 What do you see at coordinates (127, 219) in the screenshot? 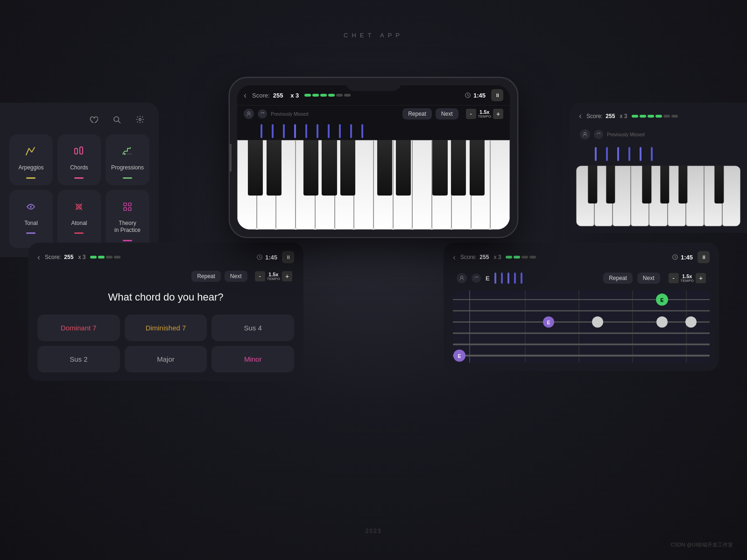
I see `menu-item-theory: Theory in Practice` at bounding box center [127, 219].